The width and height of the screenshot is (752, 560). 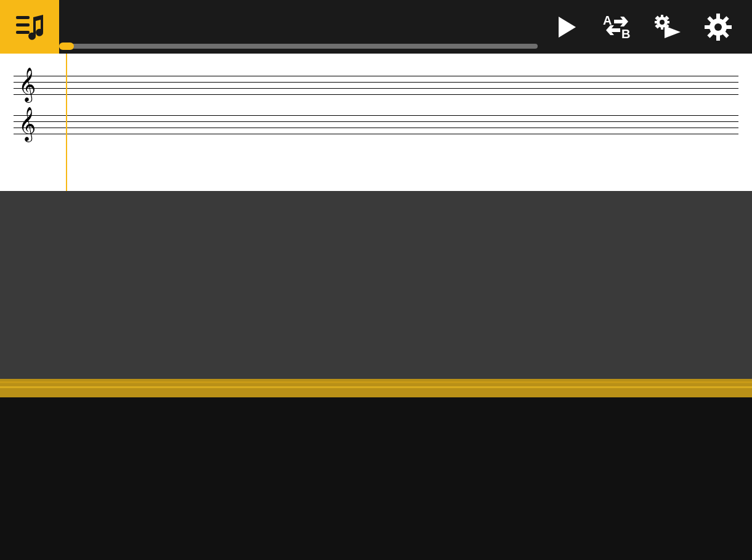 I want to click on play-button, so click(x=567, y=27).